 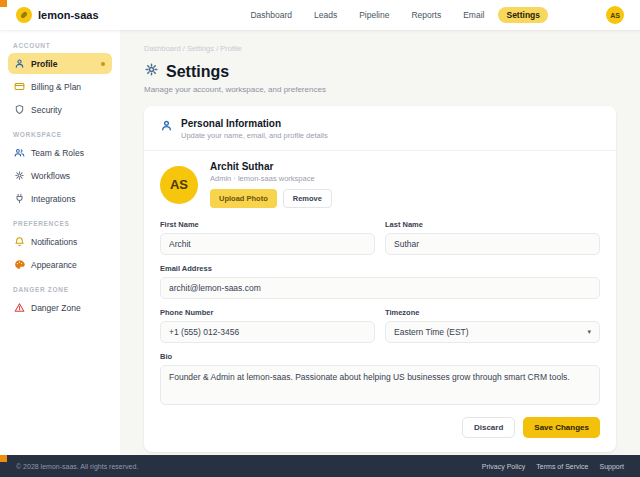 What do you see at coordinates (395, 15) in the screenshot?
I see `main-nav: Dashboard Leads Pipeline Reports Email S…` at bounding box center [395, 15].